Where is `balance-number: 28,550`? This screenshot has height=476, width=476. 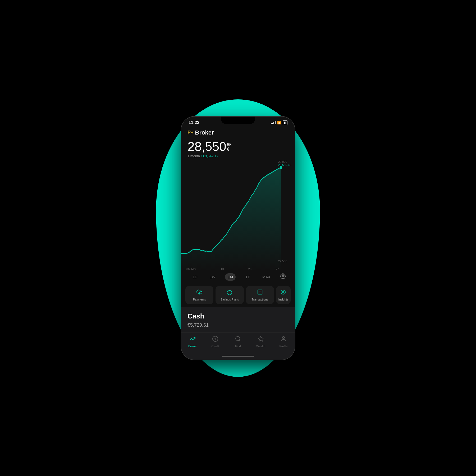 balance-number: 28,550 is located at coordinates (207, 147).